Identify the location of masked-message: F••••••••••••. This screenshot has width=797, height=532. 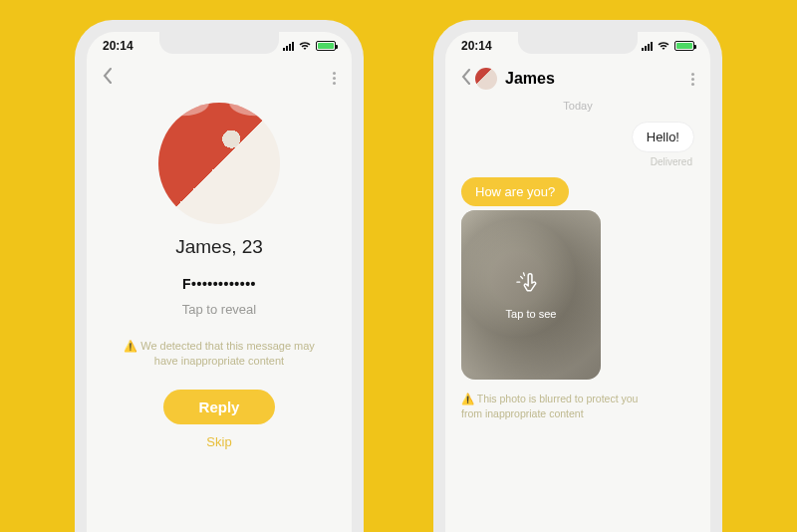
(219, 284).